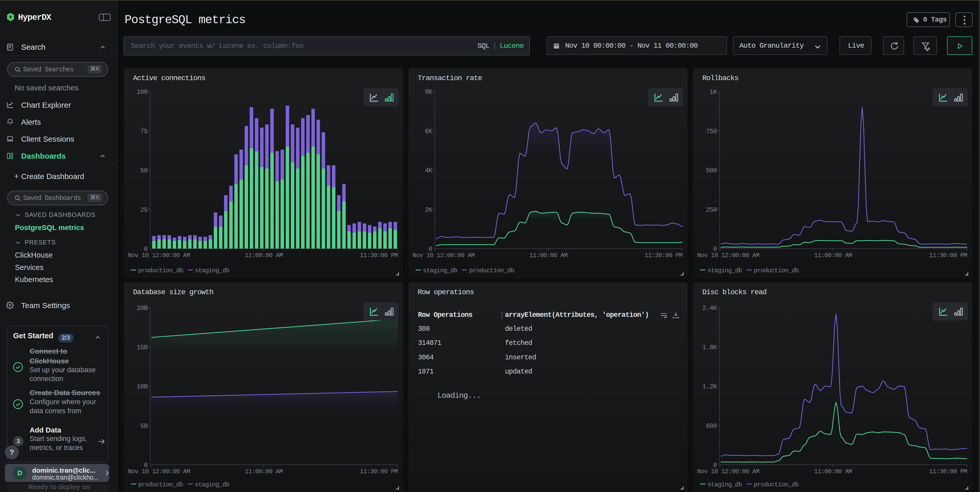 The width and height of the screenshot is (980, 492). What do you see at coordinates (142, 348) in the screenshot?
I see `svg-text: 15B` at bounding box center [142, 348].